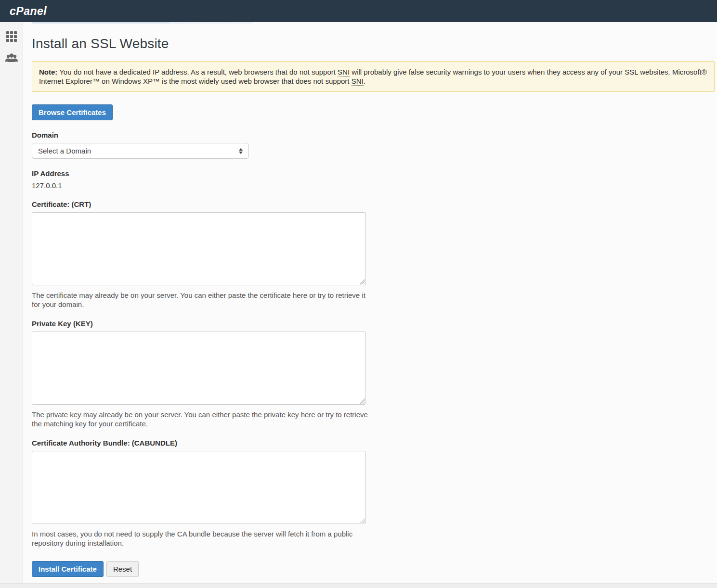  Describe the element at coordinates (373, 44) in the screenshot. I see `page-title: Install an SSL Website` at that location.